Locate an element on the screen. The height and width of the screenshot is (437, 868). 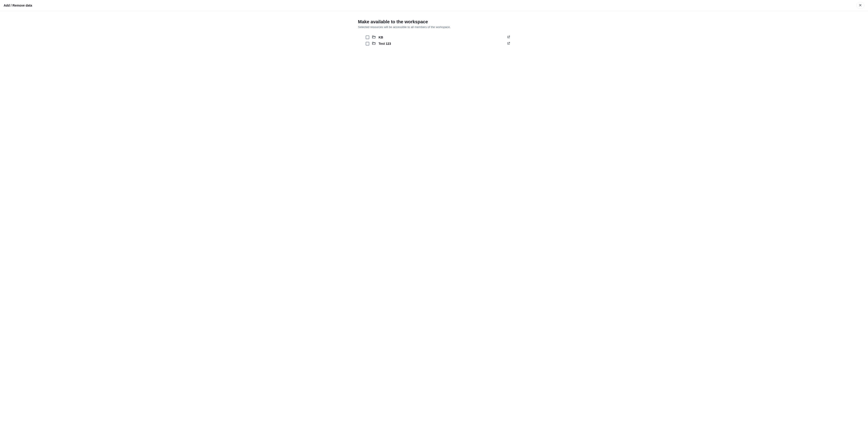
close-icon is located at coordinates (860, 5).